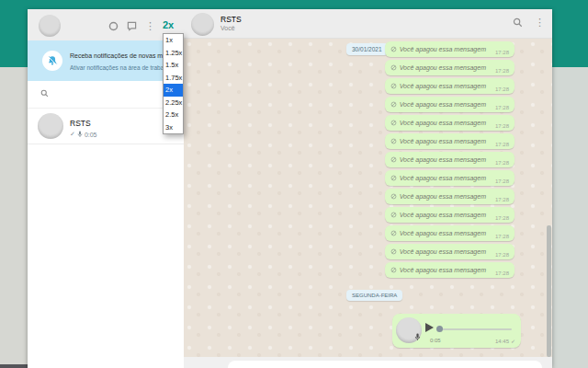 Image resolution: width=588 pixels, height=368 pixels. What do you see at coordinates (435, 340) in the screenshot?
I see `voice-duration: 0:05` at bounding box center [435, 340].